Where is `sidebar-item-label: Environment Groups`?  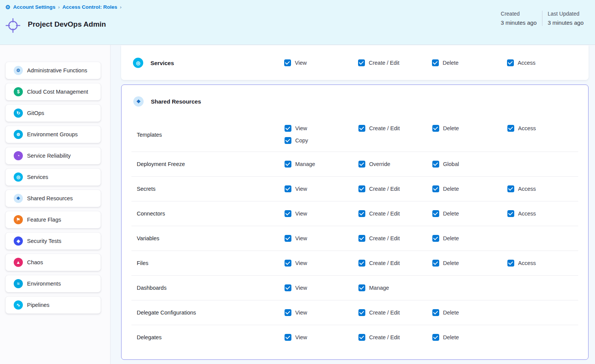
sidebar-item-label: Environment Groups is located at coordinates (53, 134).